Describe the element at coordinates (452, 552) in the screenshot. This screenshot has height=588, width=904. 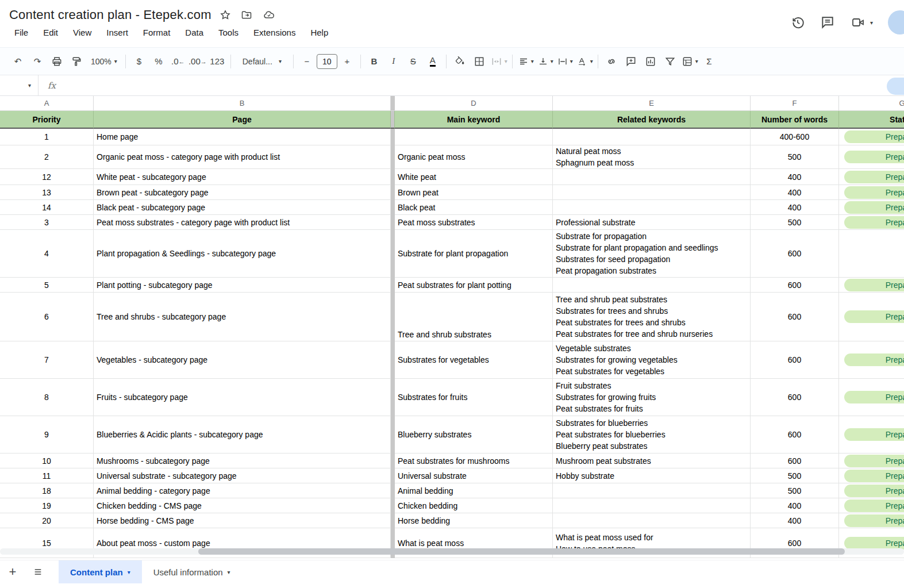
I see `horizontal-scrollbar` at that location.